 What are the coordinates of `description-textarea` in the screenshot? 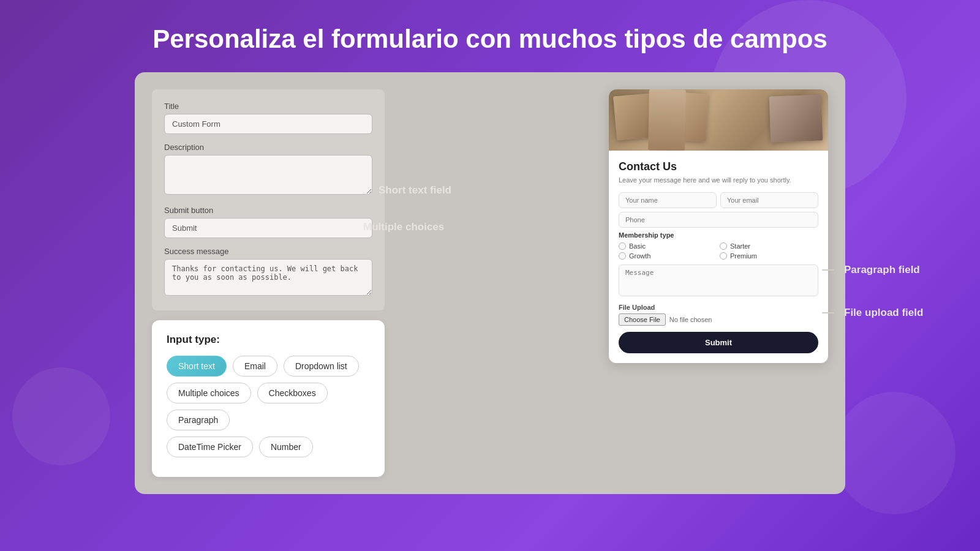 It's located at (268, 175).